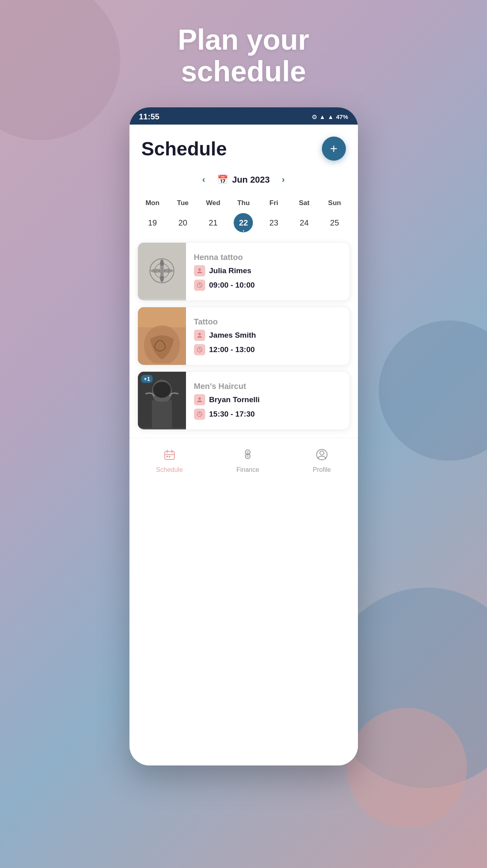 The height and width of the screenshot is (868, 487). I want to click on appointment-service-tattoo: Tattoo, so click(268, 322).